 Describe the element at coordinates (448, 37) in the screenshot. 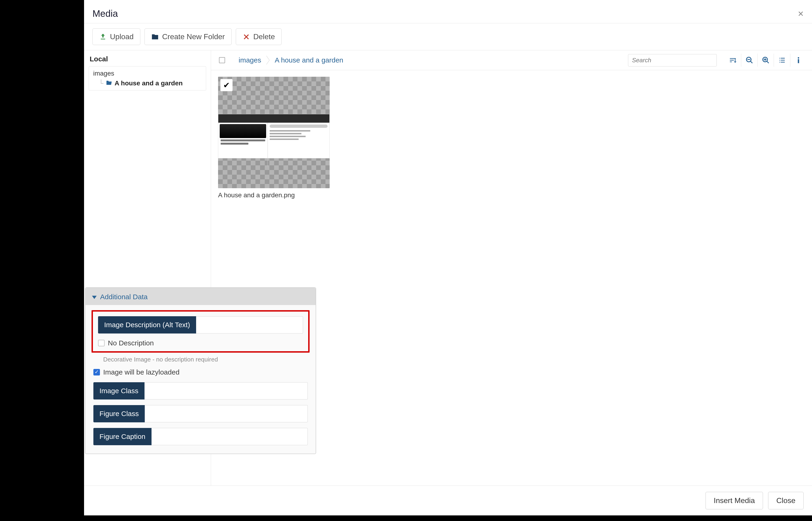

I see `toolbar: Upload Create New Folder Delete` at that location.